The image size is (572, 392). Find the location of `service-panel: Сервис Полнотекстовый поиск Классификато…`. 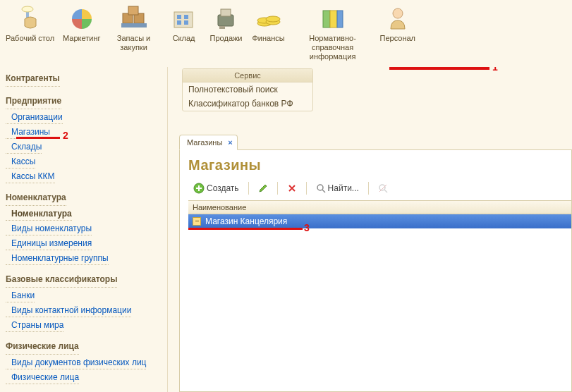

service-panel: Сервис Полнотекстовый поиск Классификато… is located at coordinates (248, 90).